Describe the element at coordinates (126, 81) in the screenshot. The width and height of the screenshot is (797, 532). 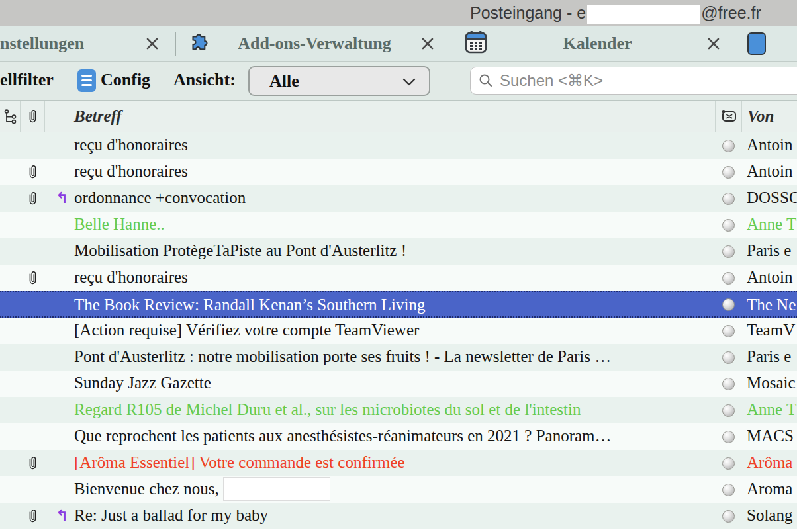
I see `config-button: Config` at that location.